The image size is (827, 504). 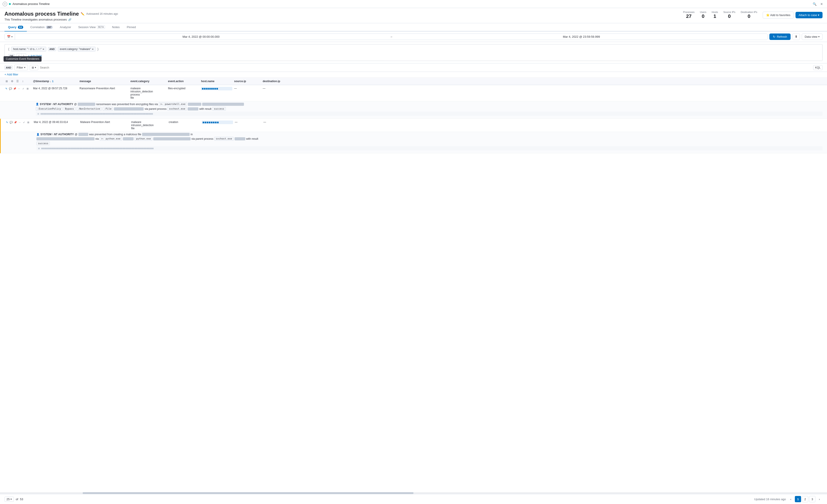 I want to click on timestamp-sort-icon: ↓, so click(x=51, y=81).